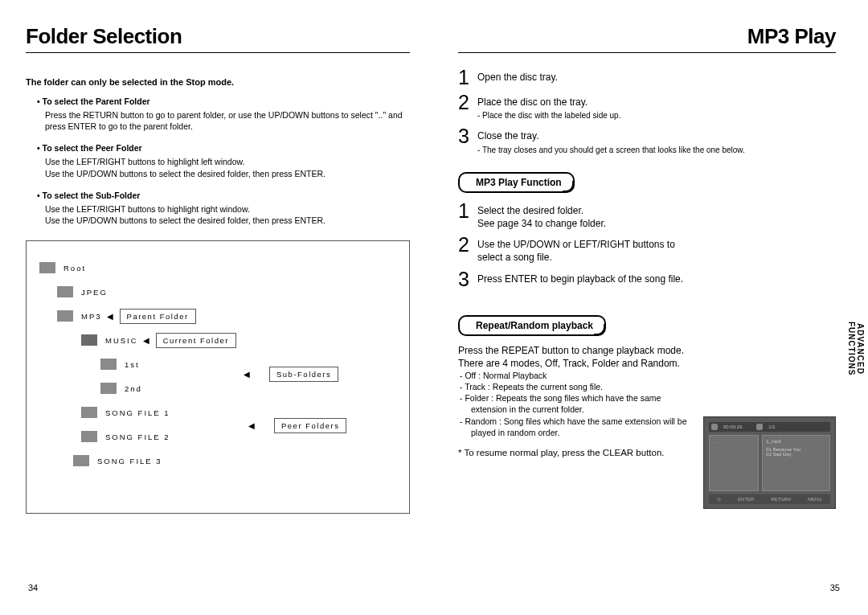 The width and height of the screenshot is (868, 615). Describe the element at coordinates (95, 293) in the screenshot. I see `tree-jpeg: JPEG` at that location.